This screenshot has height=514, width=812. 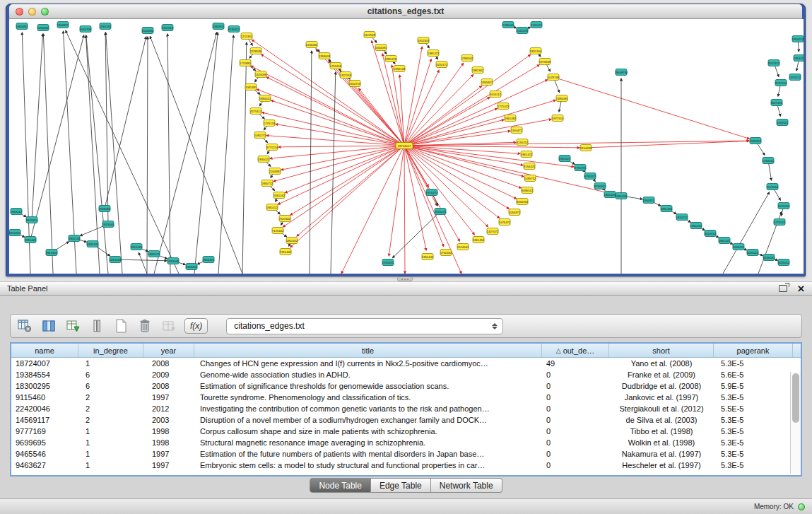 I want to click on graph-node: 1044708, so click(x=86, y=30).